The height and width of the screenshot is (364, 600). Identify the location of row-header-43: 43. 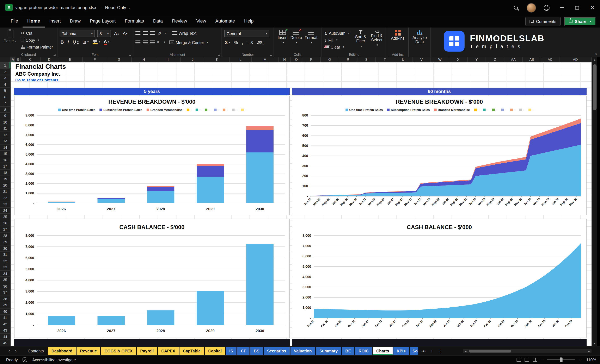
(5, 330).